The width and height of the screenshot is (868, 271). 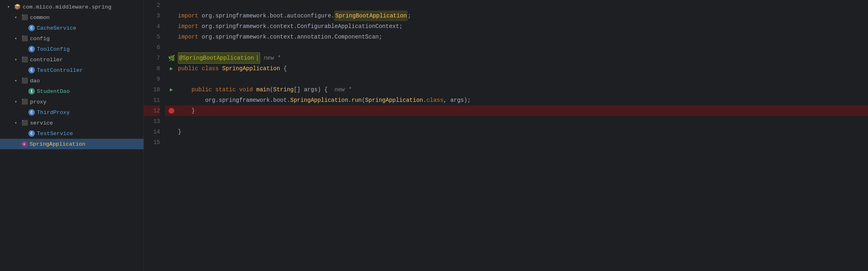 What do you see at coordinates (171, 111) in the screenshot?
I see `breakpoint-icon` at bounding box center [171, 111].